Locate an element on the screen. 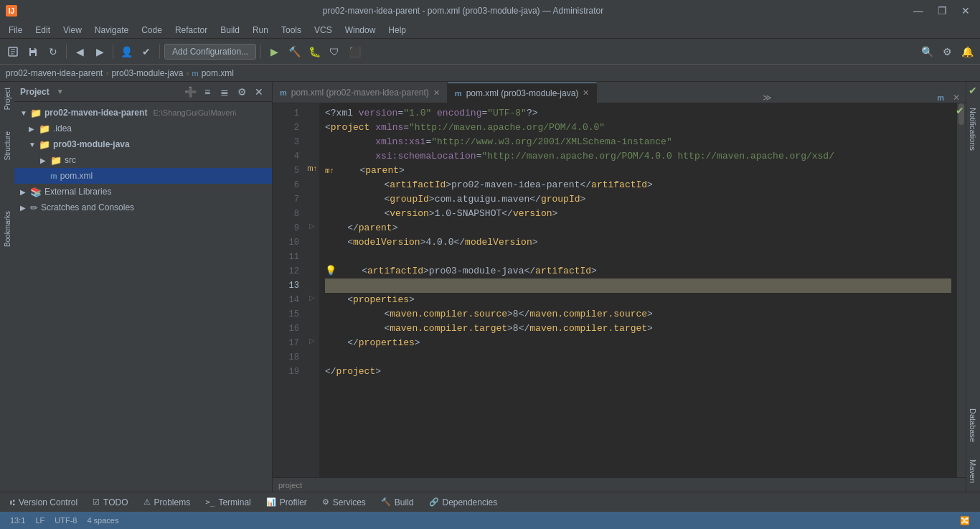 The image size is (980, 529). menu-vcs: VCS is located at coordinates (323, 30).